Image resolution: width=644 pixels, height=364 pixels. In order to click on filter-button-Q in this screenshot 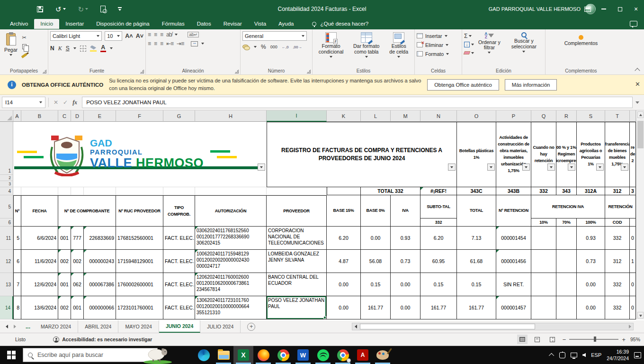, I will do `click(551, 167)`.